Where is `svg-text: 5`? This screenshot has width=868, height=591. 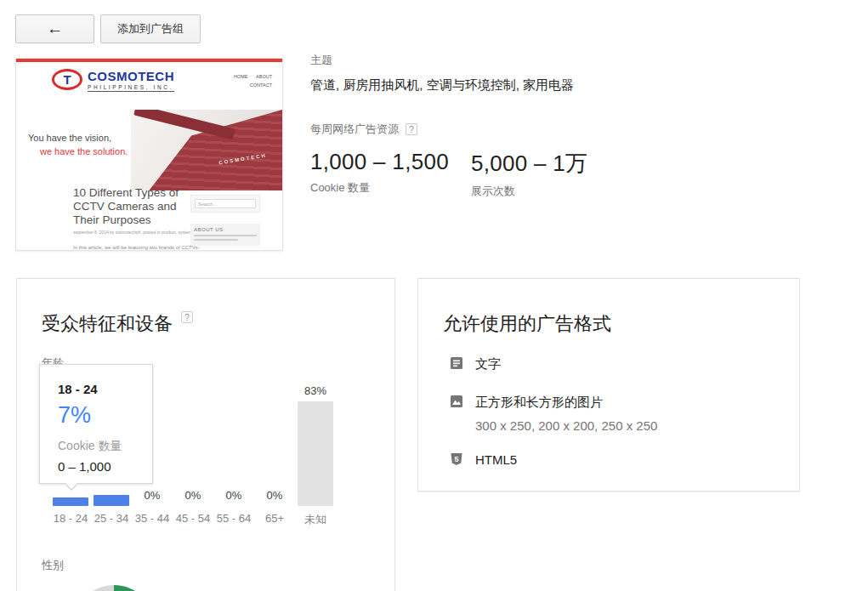 svg-text: 5 is located at coordinates (456, 459).